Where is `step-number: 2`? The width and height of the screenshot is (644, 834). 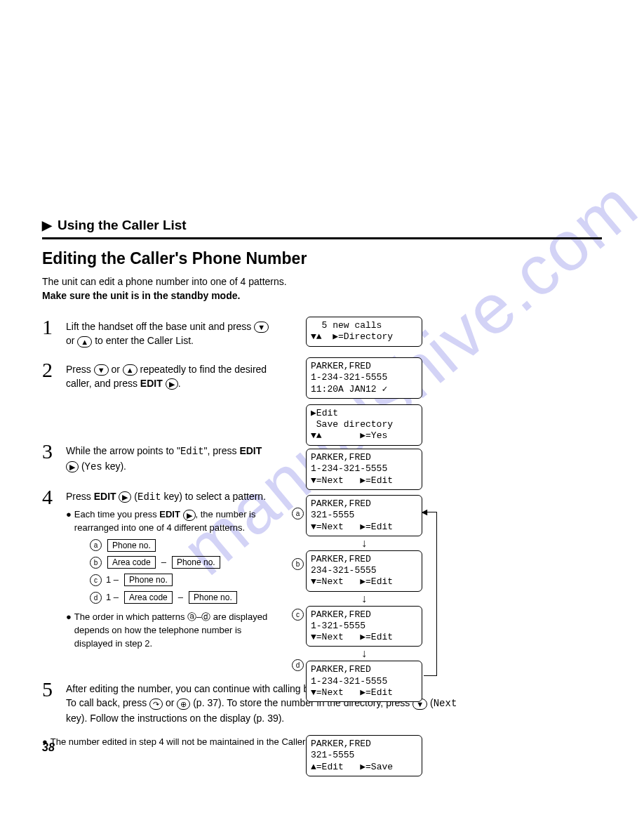 step-number: 2 is located at coordinates (54, 370).